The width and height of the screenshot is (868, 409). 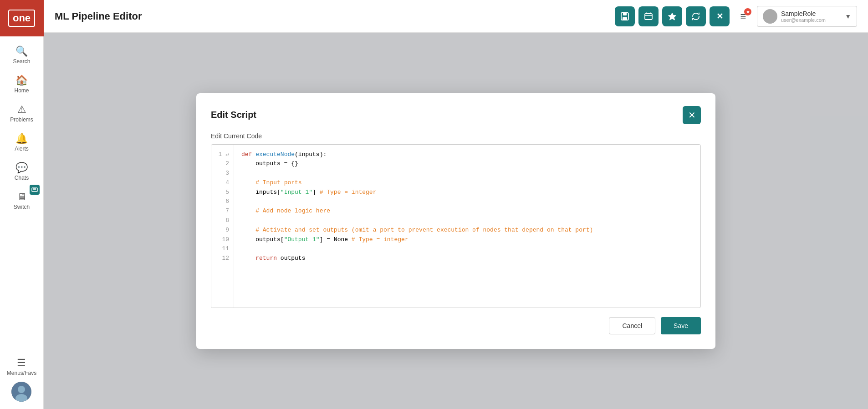 I want to click on sidebar-nav: 🔍 Search 🏠 Home ⚠ Problems 🔔 Alerts 💬 Ch…, so click(x=22, y=195).